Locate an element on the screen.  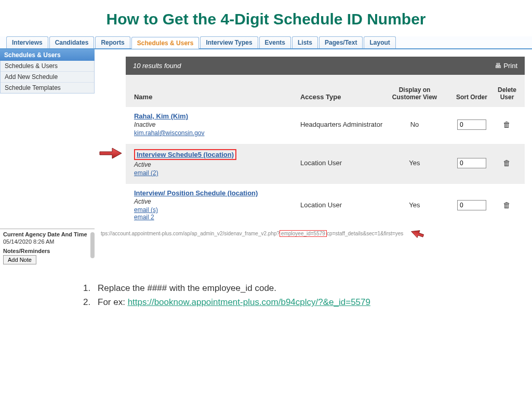
instruction-1: 1.Replace the #### with the employee_id … is located at coordinates (308, 288).